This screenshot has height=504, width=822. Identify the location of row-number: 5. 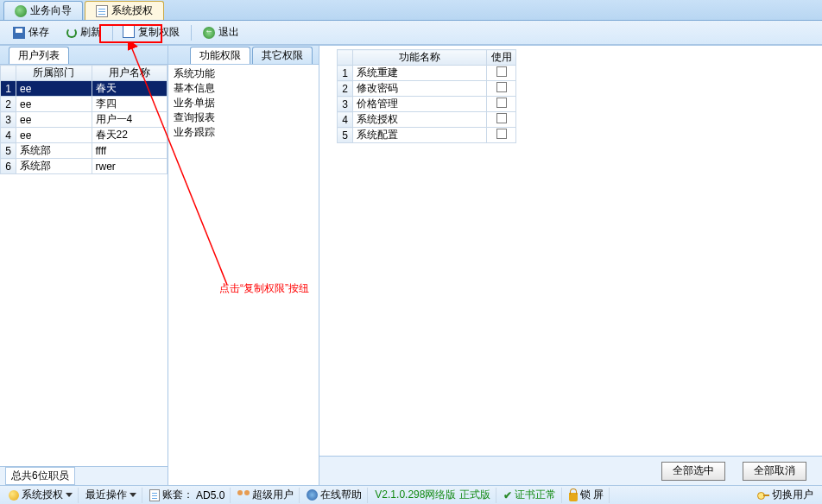
(345, 135).